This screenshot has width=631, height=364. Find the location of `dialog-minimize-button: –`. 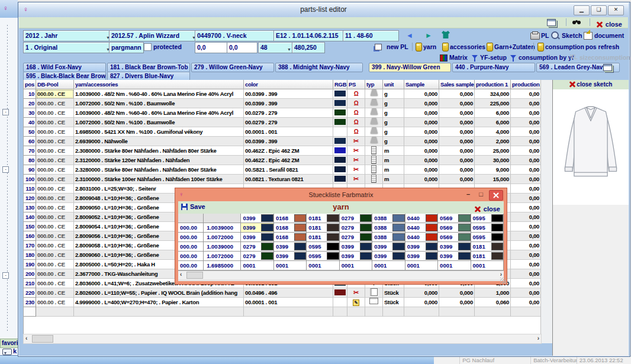

dialog-minimize-button: – is located at coordinates (468, 194).